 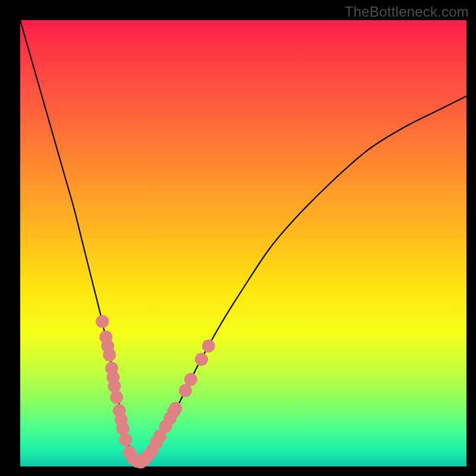 What do you see at coordinates (407, 12) in the screenshot?
I see `watermark-text: TheBottleneck.com` at bounding box center [407, 12].